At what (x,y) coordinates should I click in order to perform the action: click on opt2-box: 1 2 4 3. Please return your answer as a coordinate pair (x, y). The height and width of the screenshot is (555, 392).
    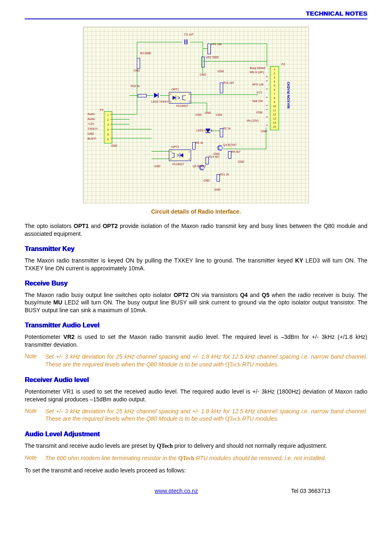
    Looking at the image, I should click on (180, 155).